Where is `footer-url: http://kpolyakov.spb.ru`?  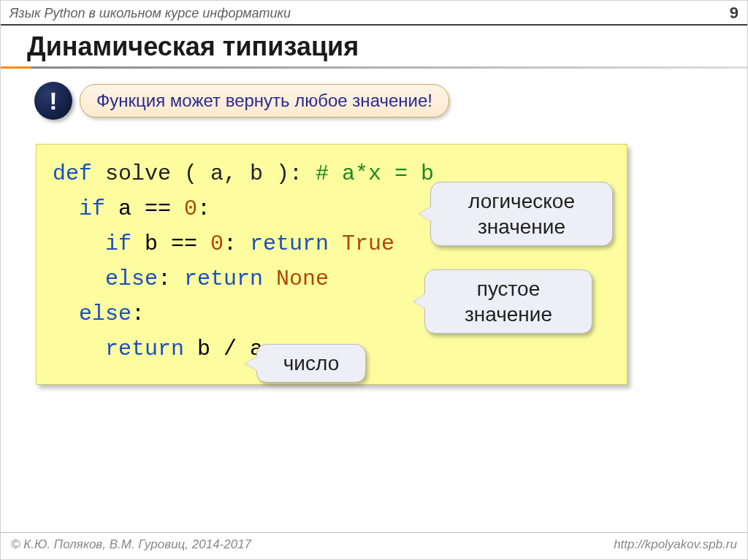 footer-url: http://kpolyakov.spb.ru is located at coordinates (675, 545).